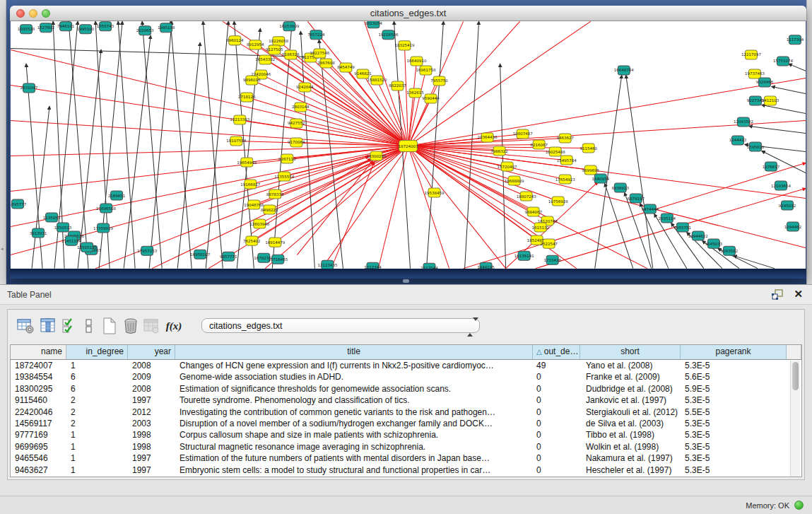 Image resolution: width=812 pixels, height=514 pixels. Describe the element at coordinates (601, 179) in the screenshot. I see `svg-text: 1640954` at that location.